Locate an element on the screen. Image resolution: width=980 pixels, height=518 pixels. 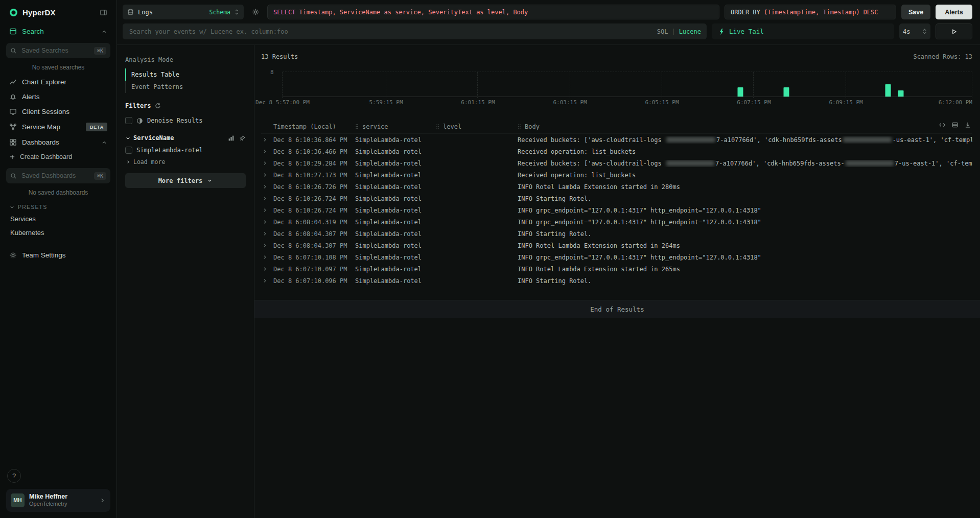
redacted-text is located at coordinates (691, 140).